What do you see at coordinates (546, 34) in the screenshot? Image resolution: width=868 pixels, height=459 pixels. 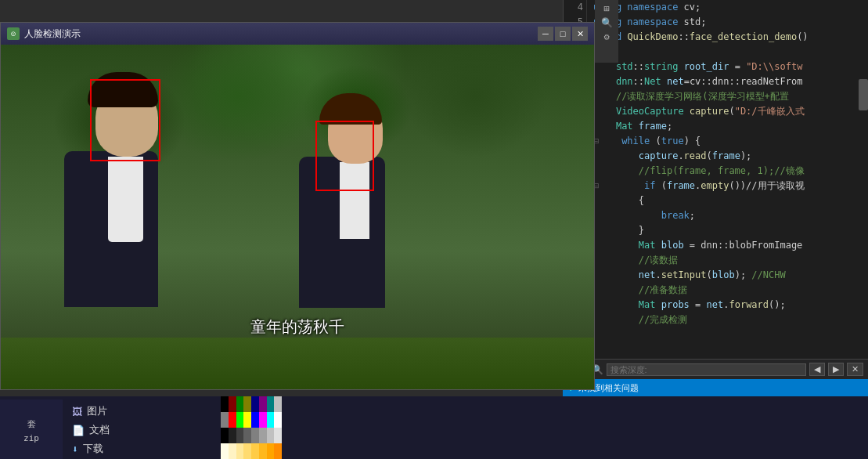 I see `minimize-button: ─` at bounding box center [546, 34].